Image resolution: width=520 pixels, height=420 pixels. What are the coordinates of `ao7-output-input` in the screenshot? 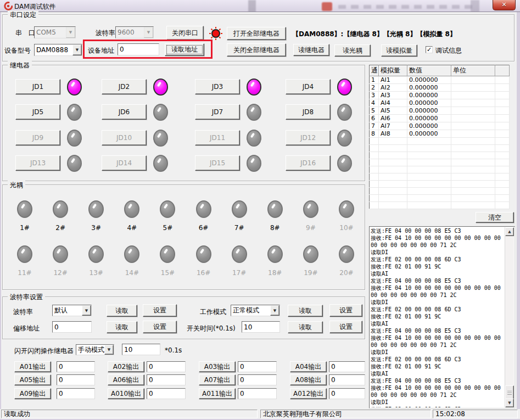 It's located at (257, 380).